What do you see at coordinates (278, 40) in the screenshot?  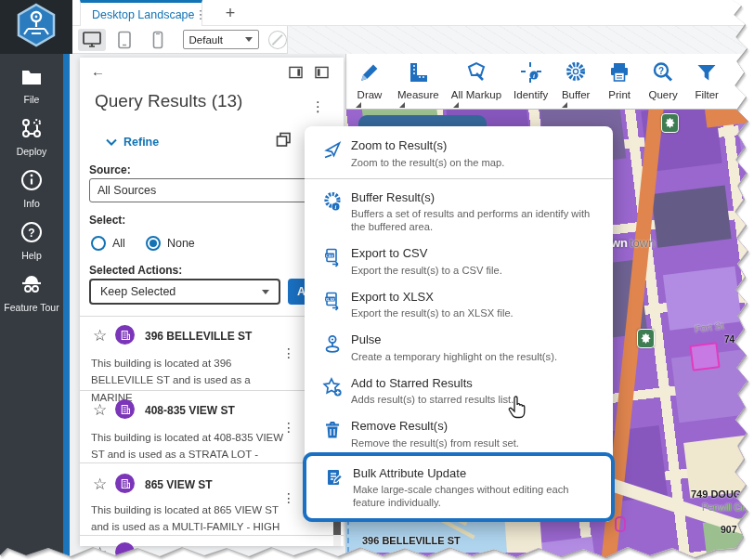 I see `rotate-disabled-icon` at bounding box center [278, 40].